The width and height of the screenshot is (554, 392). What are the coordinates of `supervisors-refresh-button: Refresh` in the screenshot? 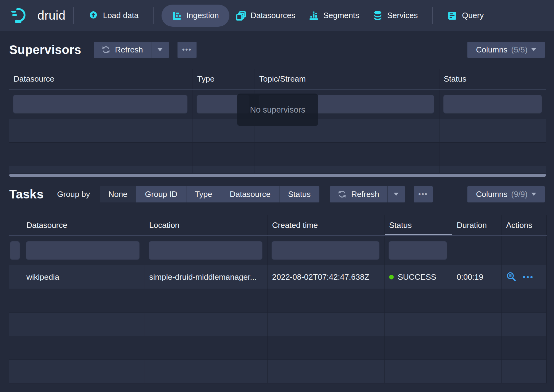 It's located at (122, 50).